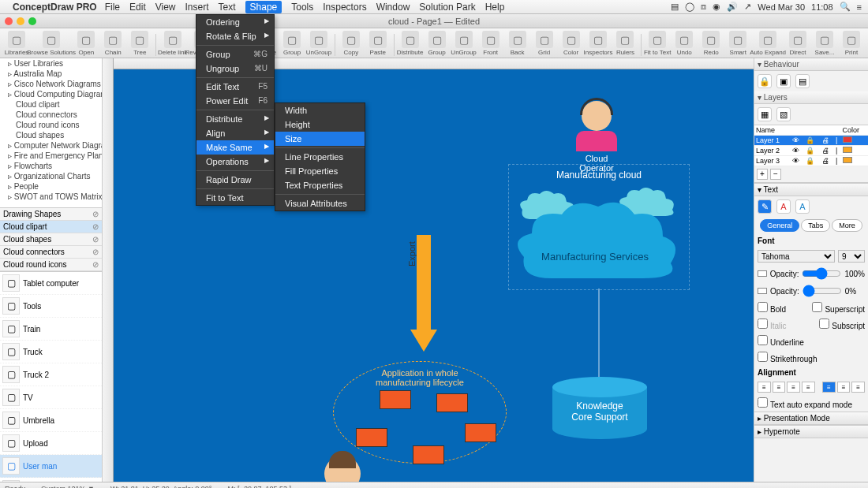 This screenshot has width=868, height=488. What do you see at coordinates (808, 387) in the screenshot?
I see `align-justify: ≡` at bounding box center [808, 387].